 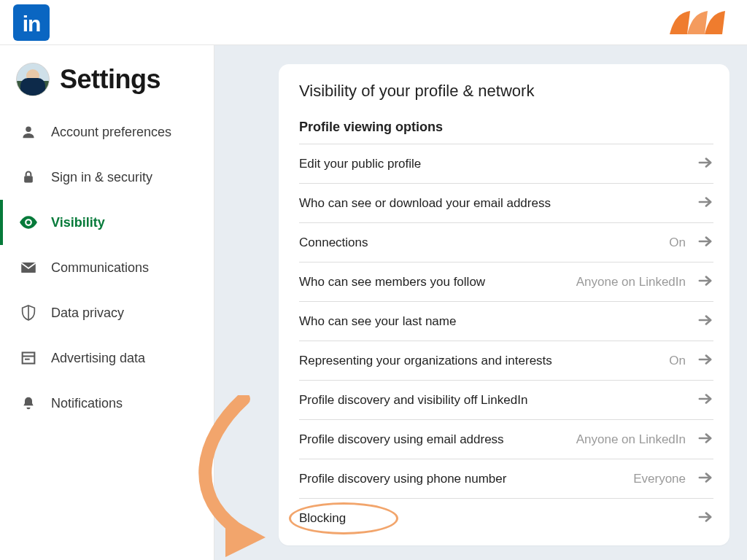 What do you see at coordinates (88, 314) in the screenshot?
I see `sidebar-item-label: Data privacy` at bounding box center [88, 314].